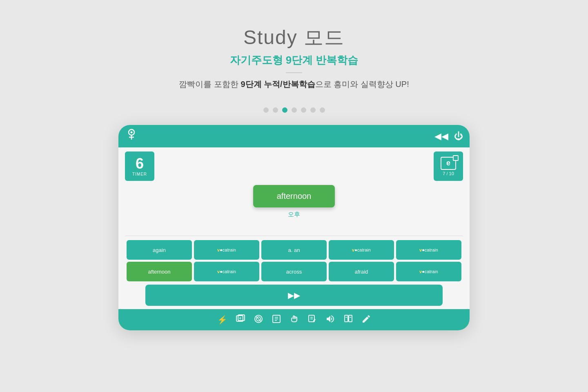  What do you see at coordinates (294, 272) in the screenshot?
I see `word-btn-across: across` at bounding box center [294, 272].